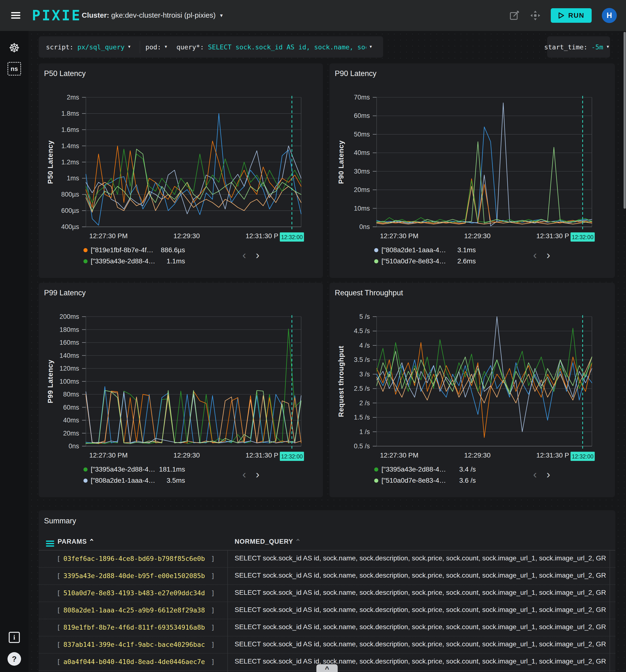  I want to click on svg-text: 2ms, so click(73, 97).